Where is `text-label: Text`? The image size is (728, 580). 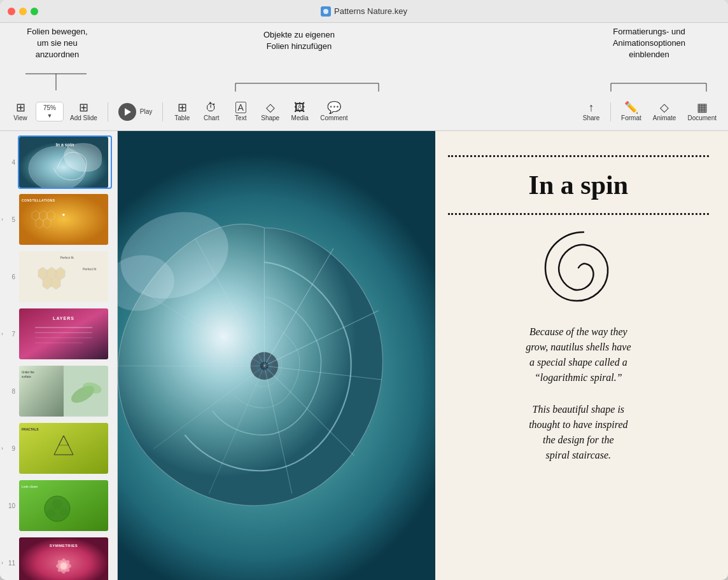
text-label: Text is located at coordinates (241, 118).